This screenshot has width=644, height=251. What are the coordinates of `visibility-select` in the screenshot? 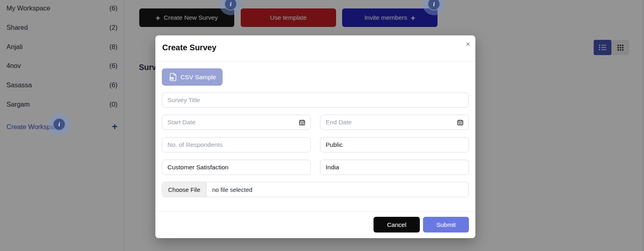 It's located at (394, 145).